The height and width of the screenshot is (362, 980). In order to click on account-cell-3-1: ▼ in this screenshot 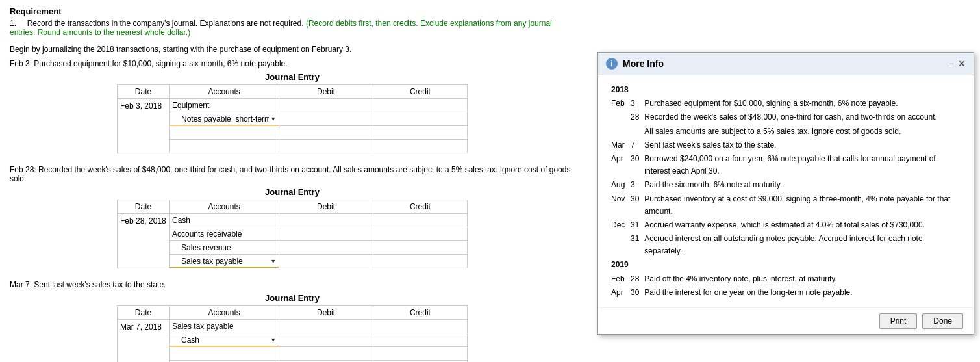, I will do `click(225, 341)`.